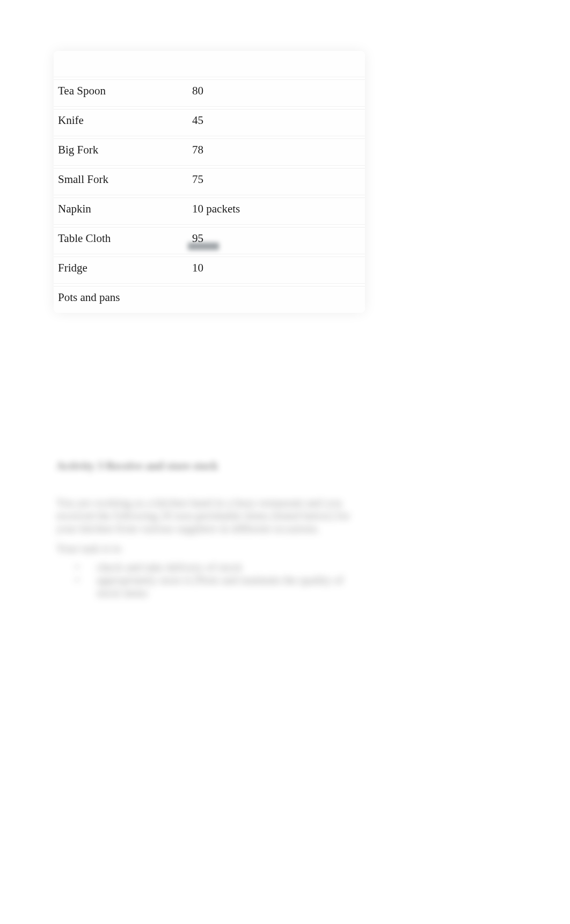 The height and width of the screenshot is (924, 570). Describe the element at coordinates (121, 211) in the screenshot. I see `cell-item: Napkin` at that location.